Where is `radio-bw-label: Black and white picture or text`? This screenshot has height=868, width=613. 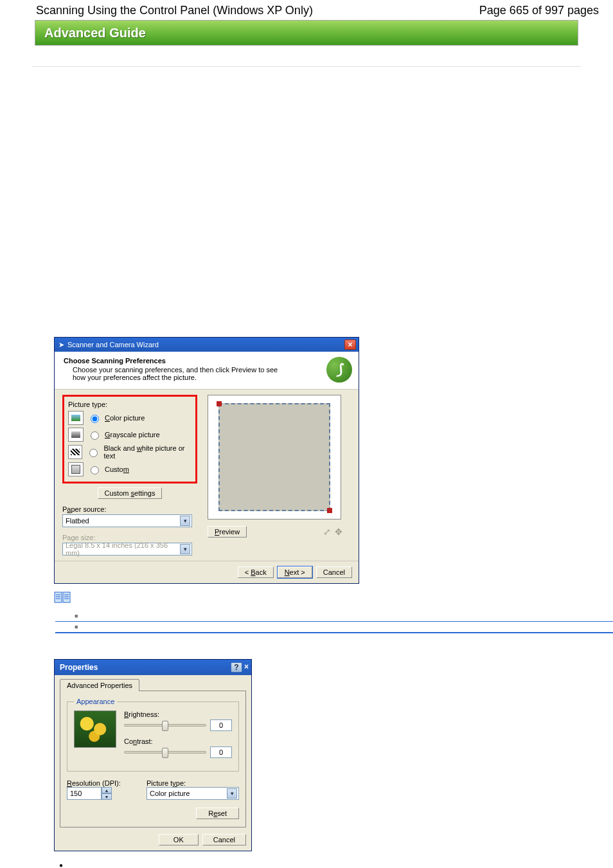
radio-bw-label: Black and white picture or text is located at coordinates (148, 452).